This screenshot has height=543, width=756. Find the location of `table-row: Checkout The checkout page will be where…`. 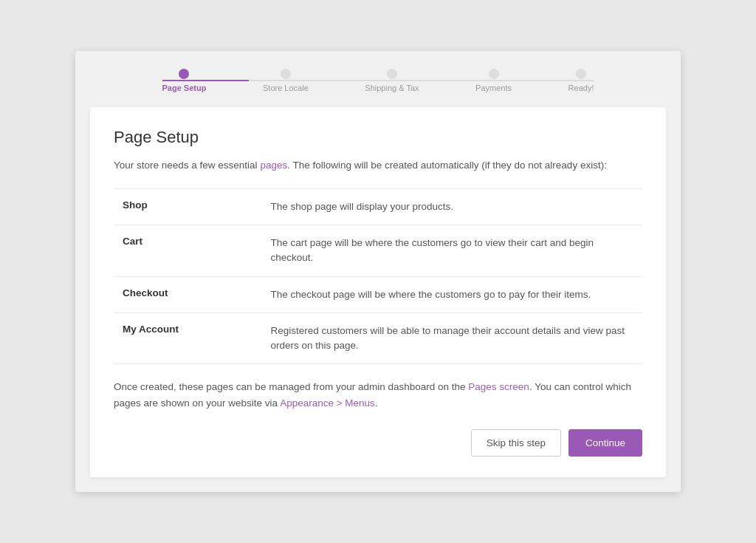

table-row: Checkout The checkout page will be where… is located at coordinates (378, 294).